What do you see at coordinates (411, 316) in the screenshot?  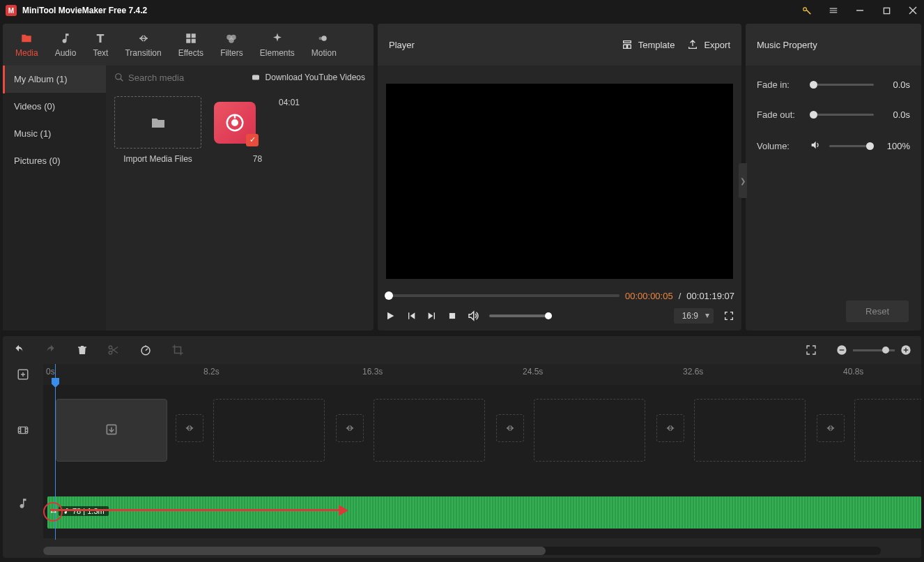 I see `prev-frame-button` at bounding box center [411, 316].